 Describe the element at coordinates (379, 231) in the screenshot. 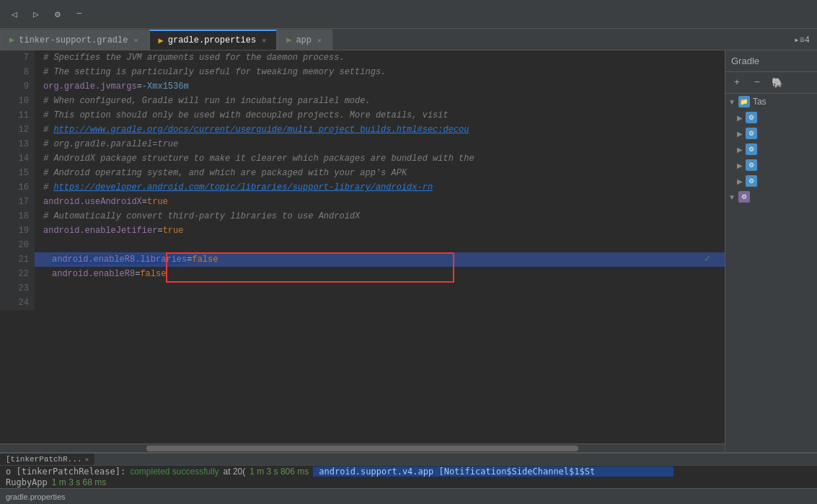

I see `line-code-19: android.enableJetifier=true` at that location.